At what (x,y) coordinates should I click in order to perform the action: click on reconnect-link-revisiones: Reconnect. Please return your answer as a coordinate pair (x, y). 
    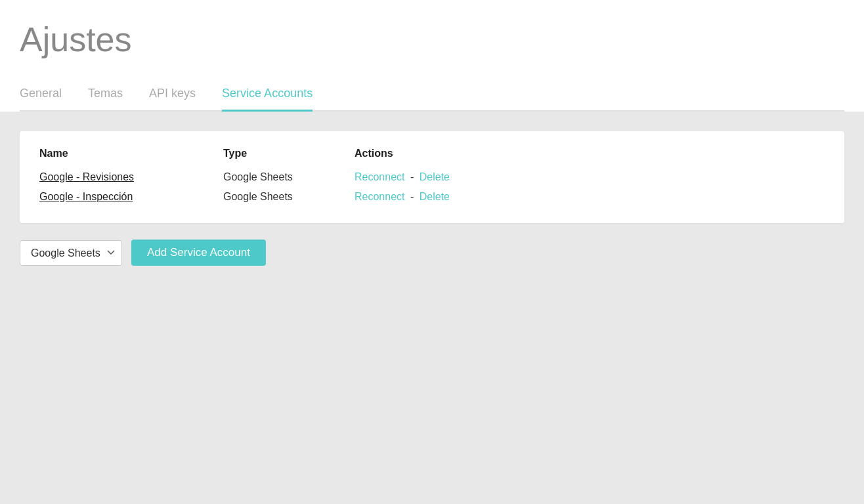
    Looking at the image, I should click on (379, 177).